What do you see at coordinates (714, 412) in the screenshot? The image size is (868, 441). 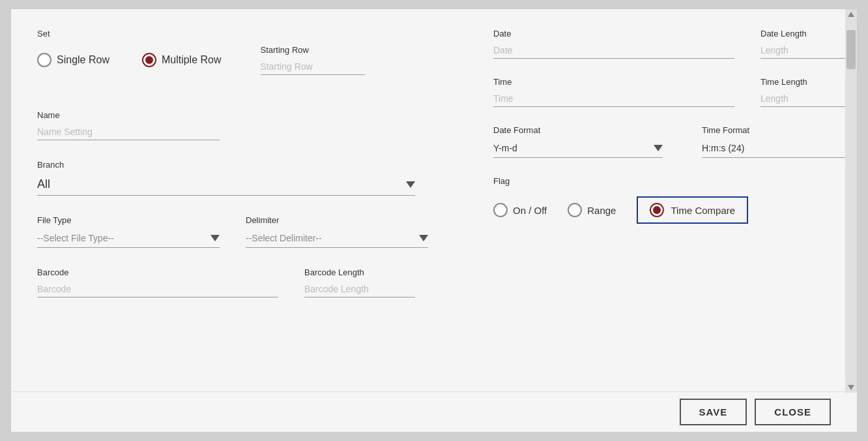 I see `save-button: SAVE` at bounding box center [714, 412].